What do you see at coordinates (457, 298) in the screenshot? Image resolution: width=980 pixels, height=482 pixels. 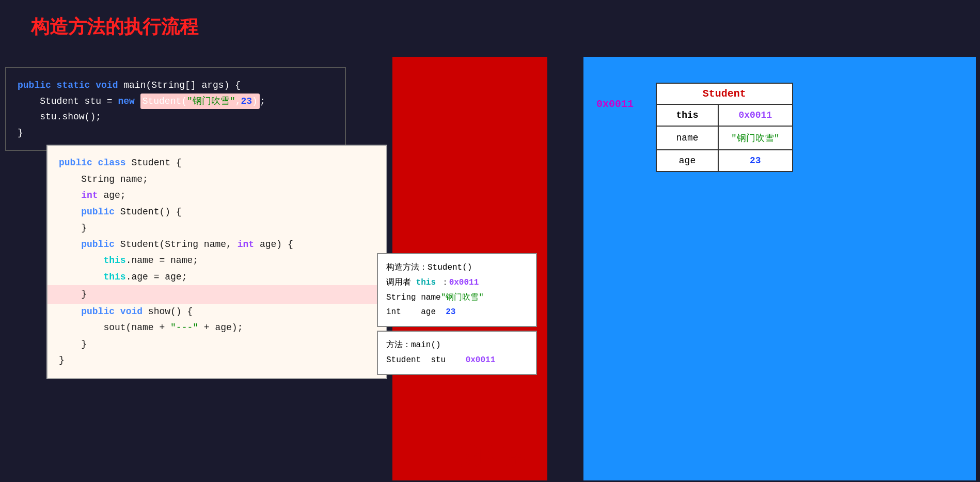 I see `constructor-frame-name: String name"钢门吹雪"` at bounding box center [457, 298].